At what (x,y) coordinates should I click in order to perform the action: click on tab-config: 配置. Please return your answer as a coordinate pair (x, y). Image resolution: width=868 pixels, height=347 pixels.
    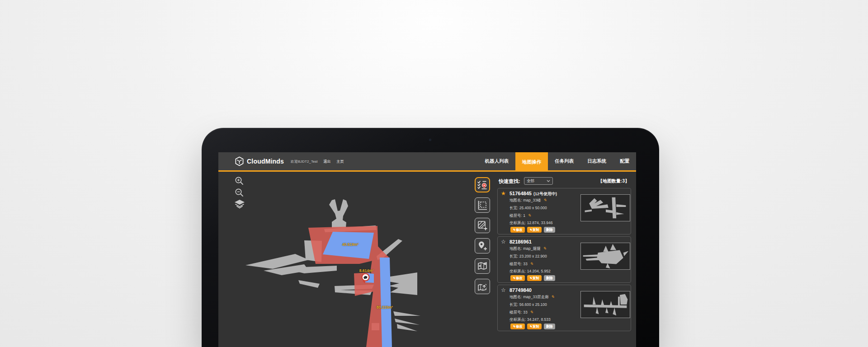
    Looking at the image, I should click on (625, 161).